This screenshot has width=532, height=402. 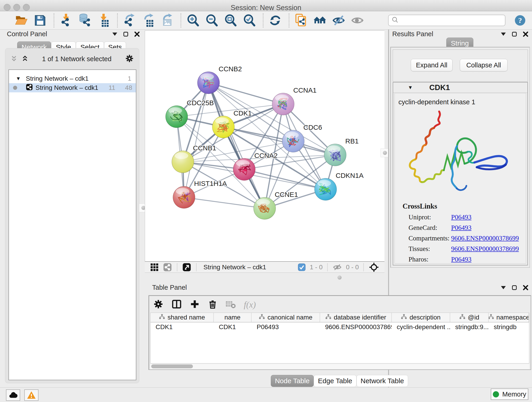 I want to click on network-collection-row: ▼ String Network – cdk1 1, so click(x=72, y=79).